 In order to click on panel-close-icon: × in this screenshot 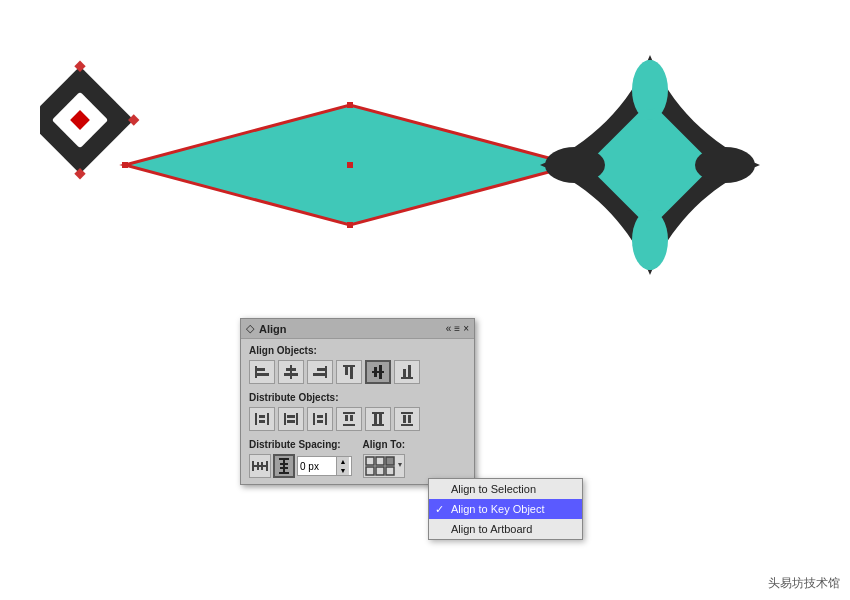, I will do `click(466, 328)`.